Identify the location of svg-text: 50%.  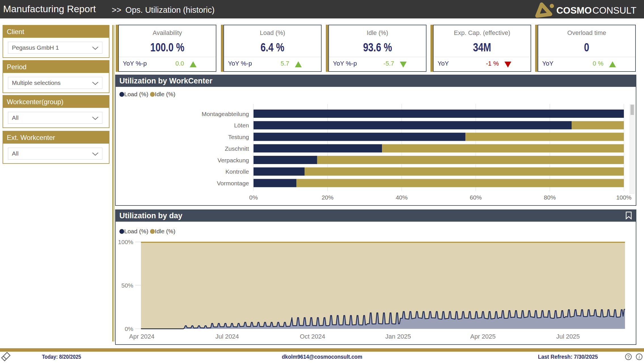
(127, 286).